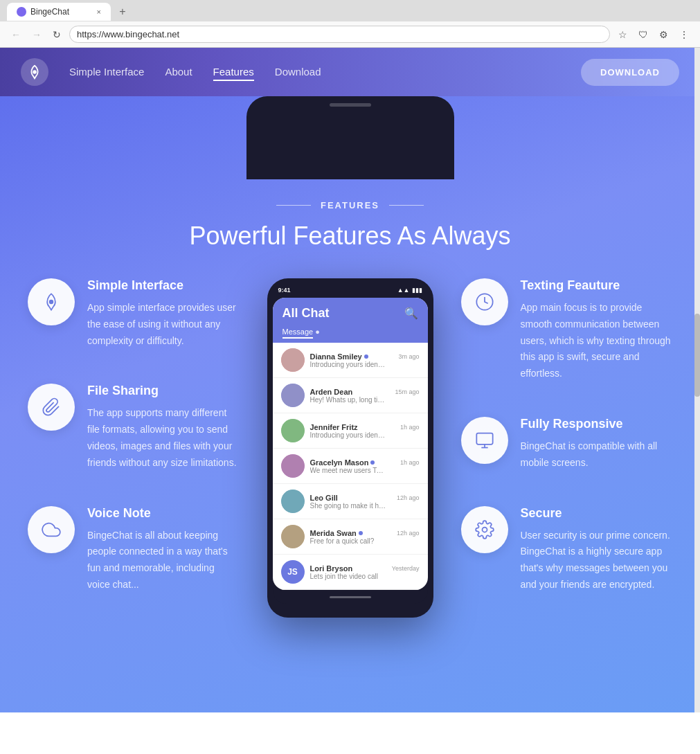 The image size is (700, 754). What do you see at coordinates (350, 360) in the screenshot?
I see `chat-item: Dianna Smiley 3m ago Introducing yours i…` at bounding box center [350, 360].